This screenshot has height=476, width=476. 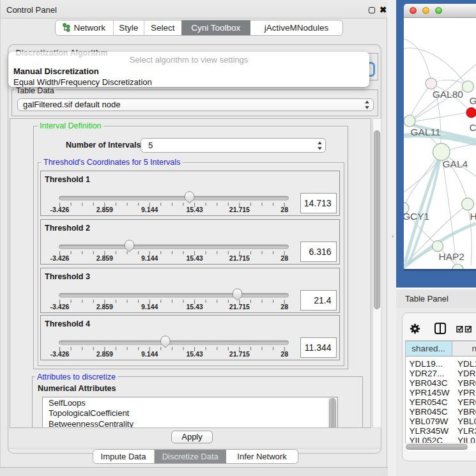 I want to click on svg-text: HAP2, so click(x=452, y=256).